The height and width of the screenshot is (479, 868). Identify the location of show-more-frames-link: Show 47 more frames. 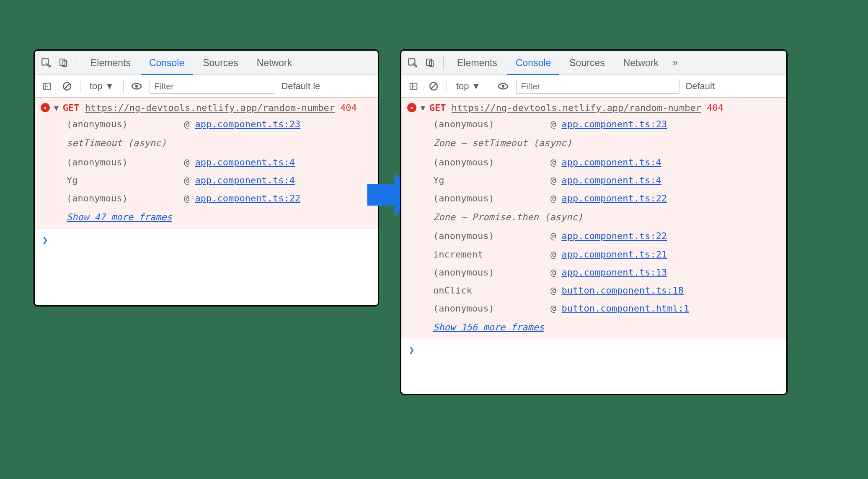
(119, 217).